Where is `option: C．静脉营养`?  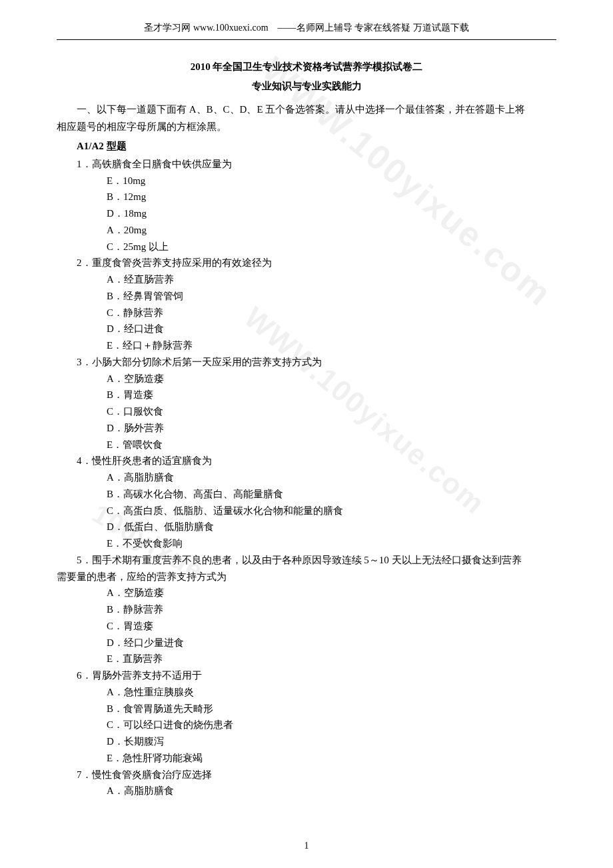 option: C．静脉营养 is located at coordinates (306, 313).